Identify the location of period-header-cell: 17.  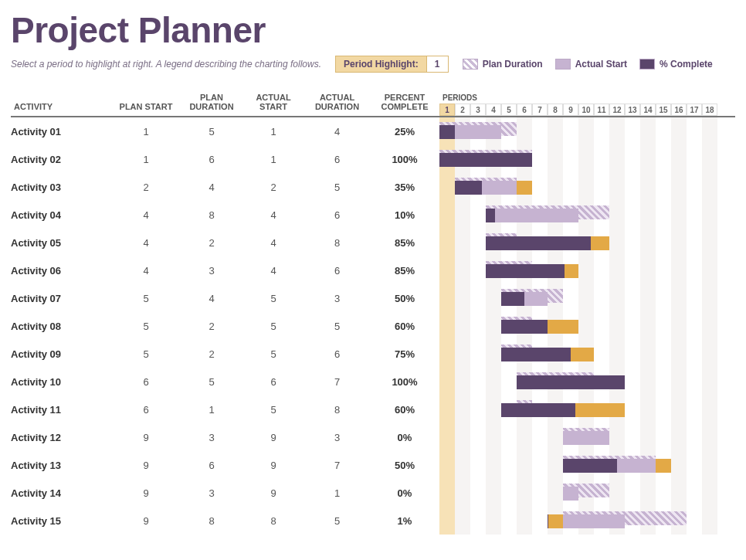
(694, 110).